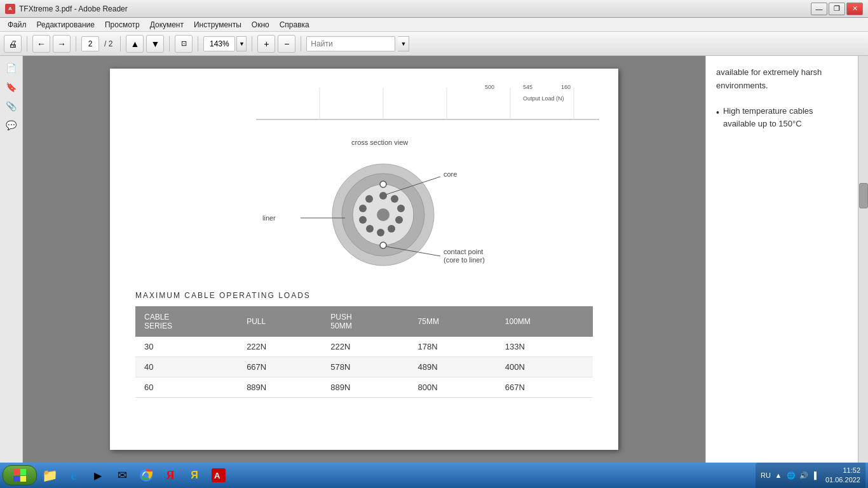 The height and width of the screenshot is (488, 868). I want to click on menu-help: Справка, so click(295, 25).